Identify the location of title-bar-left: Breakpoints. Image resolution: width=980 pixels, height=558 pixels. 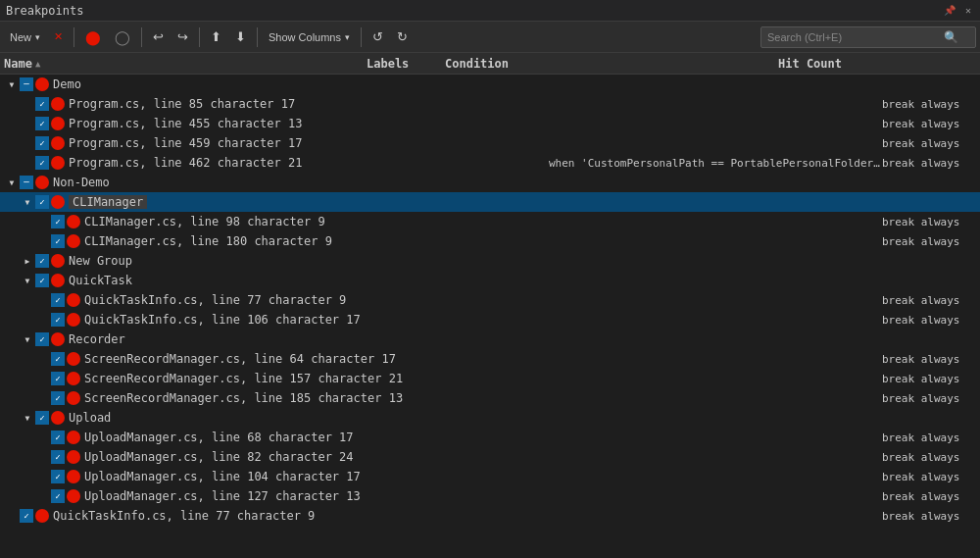
(45, 11).